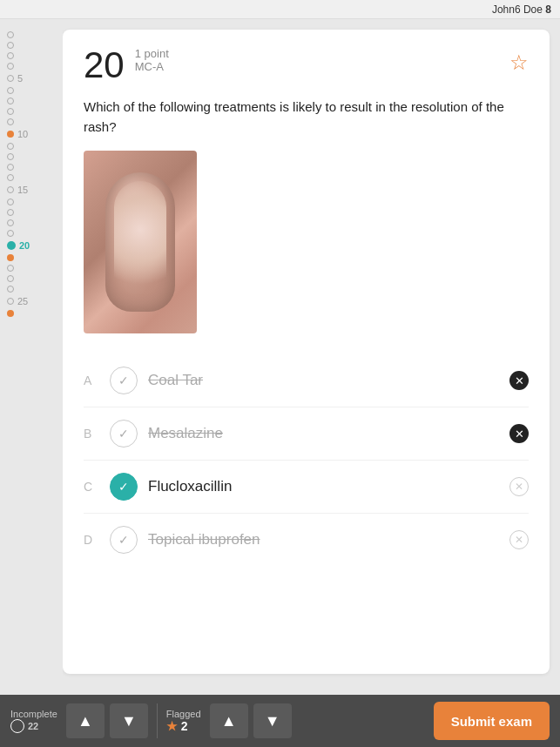  I want to click on option-d-letter: D, so click(92, 540).